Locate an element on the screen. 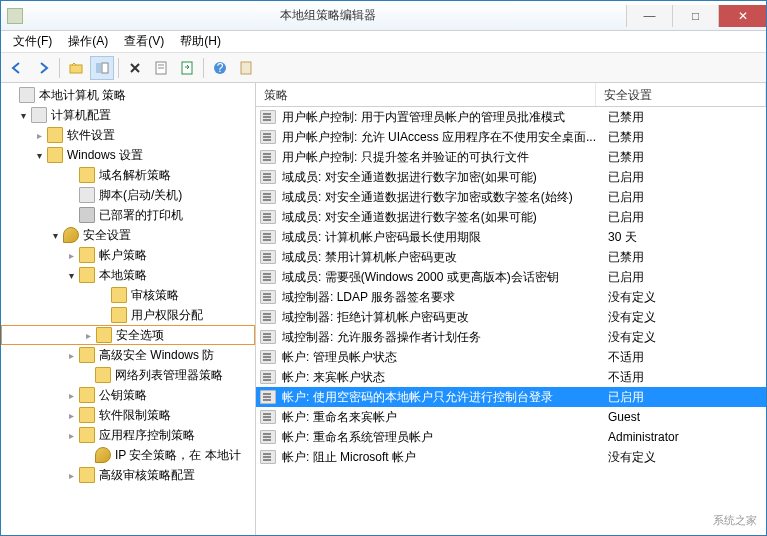 The width and height of the screenshot is (767, 536). list-row: 域成员: 需要强(Windows 2000 或更高版本)会话密钥已启用 is located at coordinates (511, 277).